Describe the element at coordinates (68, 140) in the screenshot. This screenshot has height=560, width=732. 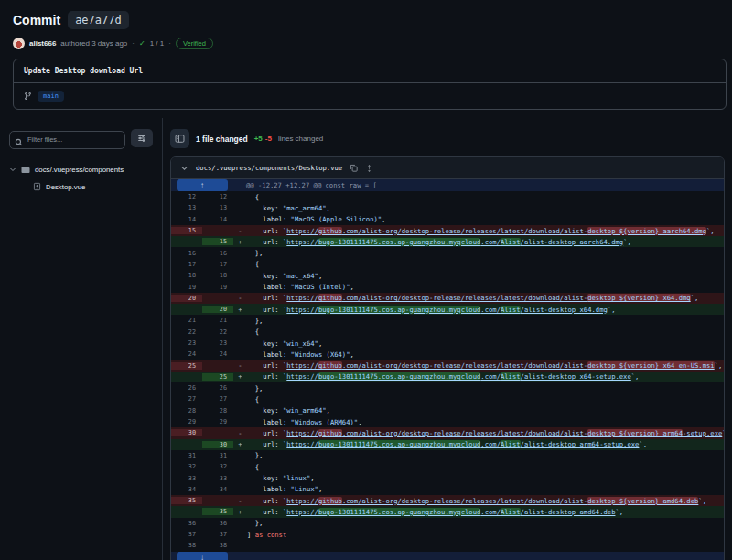
I see `filter-files-input` at that location.